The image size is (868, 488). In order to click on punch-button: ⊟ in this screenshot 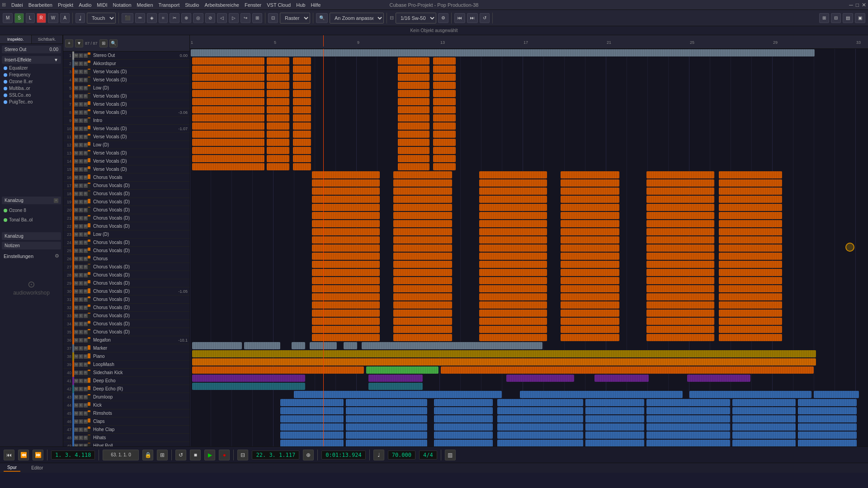, I will do `click(243, 455)`.